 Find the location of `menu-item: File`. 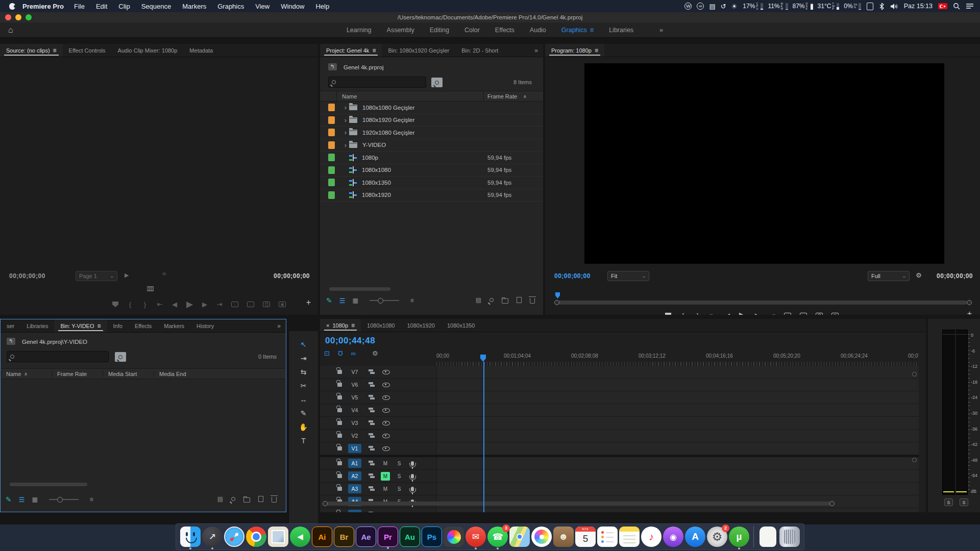

menu-item: File is located at coordinates (80, 6).